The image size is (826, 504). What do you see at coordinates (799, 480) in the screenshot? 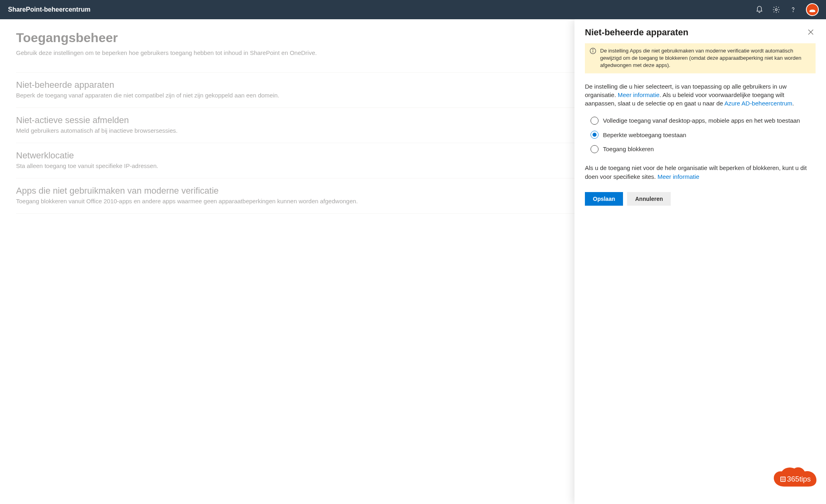
I see `brand-text: 365tips` at bounding box center [799, 480].